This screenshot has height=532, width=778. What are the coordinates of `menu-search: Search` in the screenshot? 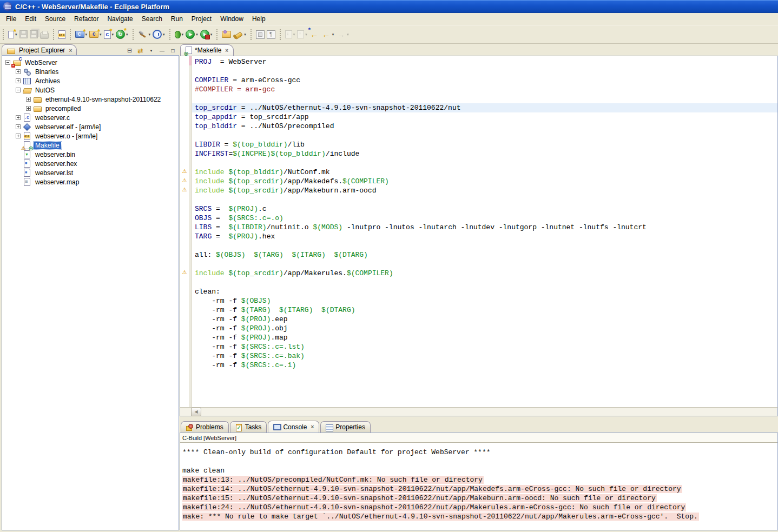 It's located at (152, 19).